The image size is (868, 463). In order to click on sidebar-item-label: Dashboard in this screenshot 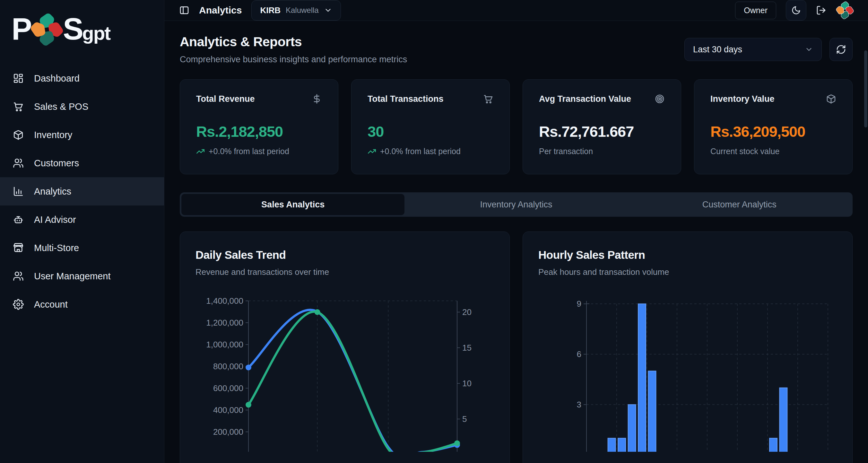, I will do `click(57, 79)`.